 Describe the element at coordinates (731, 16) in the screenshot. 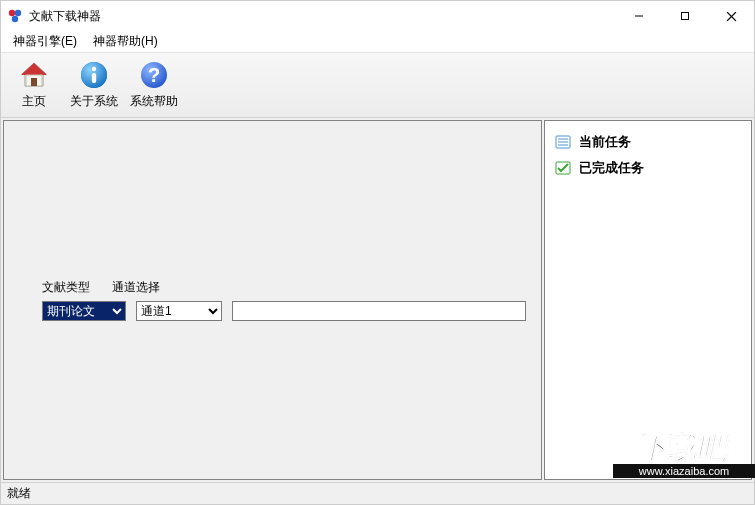

I see `close-button` at that location.